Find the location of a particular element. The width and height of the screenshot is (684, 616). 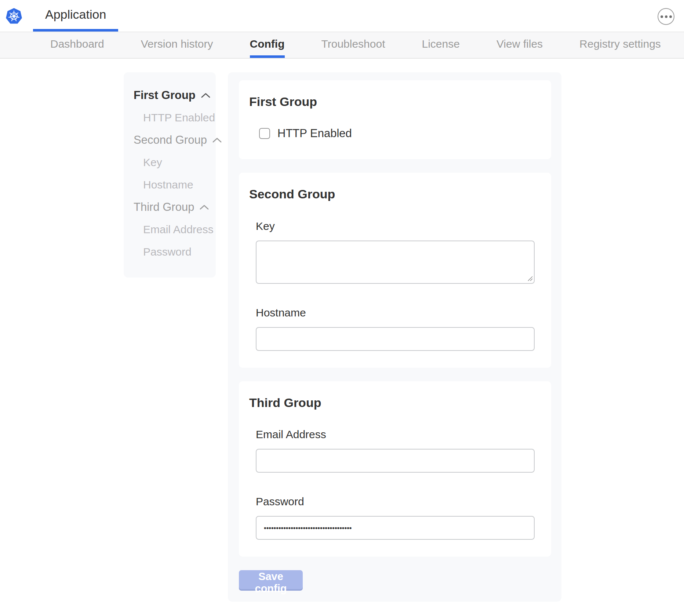

config-sidebar: First Group HTTP Enabled Second Group Ke… is located at coordinates (170, 175).